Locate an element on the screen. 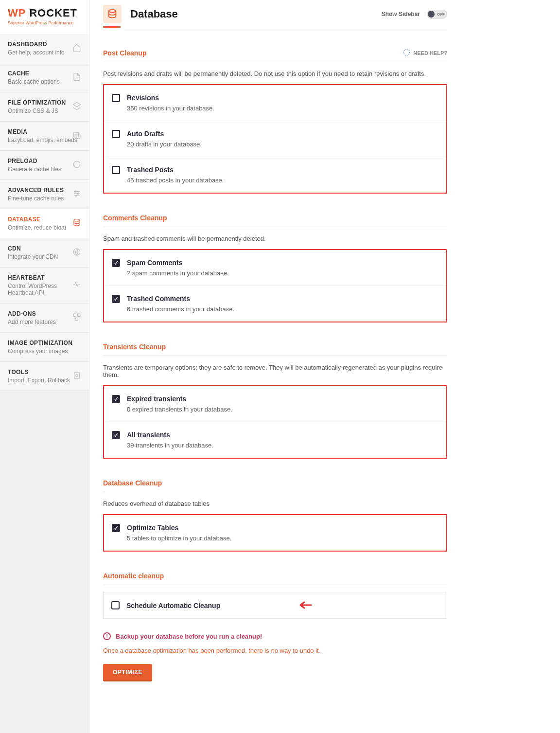 The width and height of the screenshot is (560, 733). optimize-button: OPTIMIZE is located at coordinates (127, 672).